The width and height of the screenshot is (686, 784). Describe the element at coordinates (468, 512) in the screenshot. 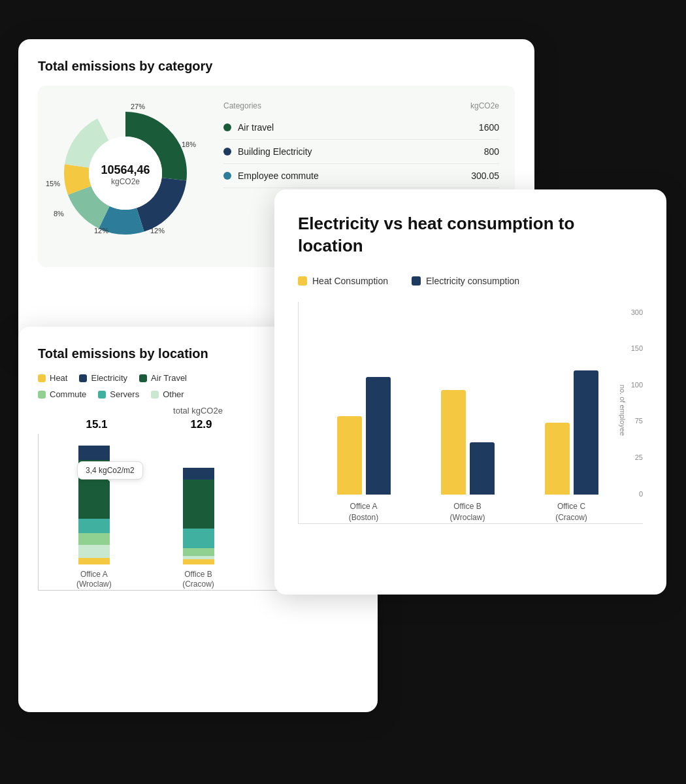

I see `g-bar-label-1: Office B(Wroclaw)` at that location.